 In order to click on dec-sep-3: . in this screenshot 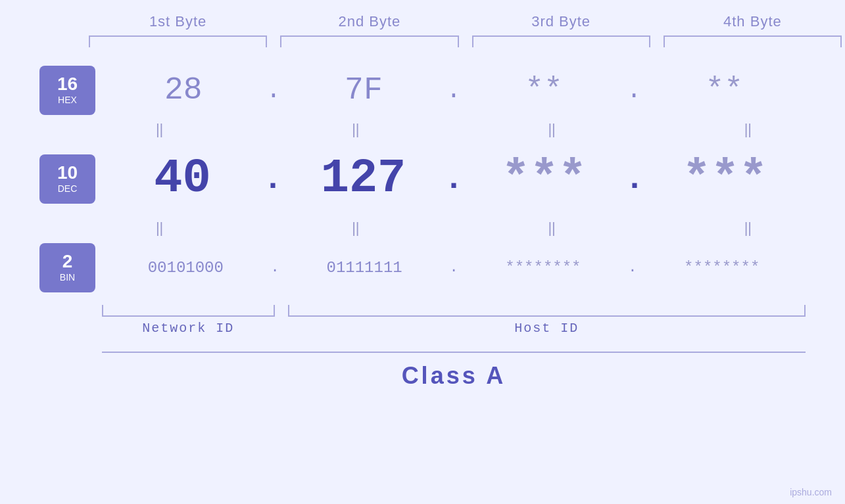, I will do `click(635, 179)`.